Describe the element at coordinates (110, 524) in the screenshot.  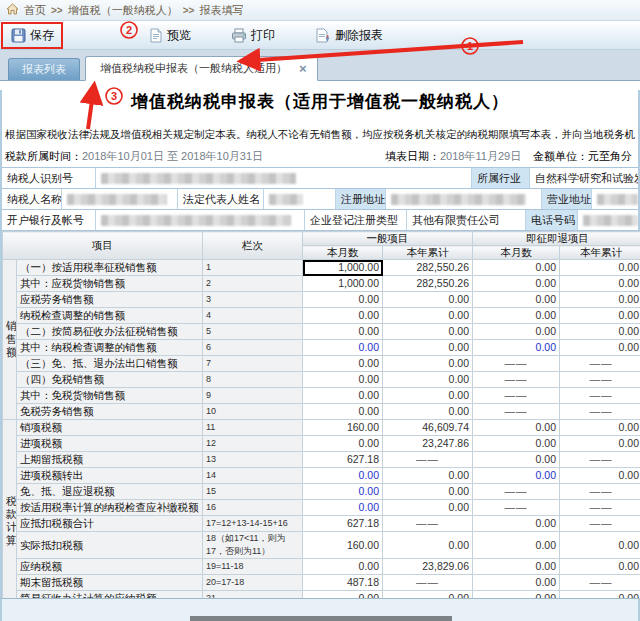
I see `row-item-label: 应抵扣税额合计` at that location.